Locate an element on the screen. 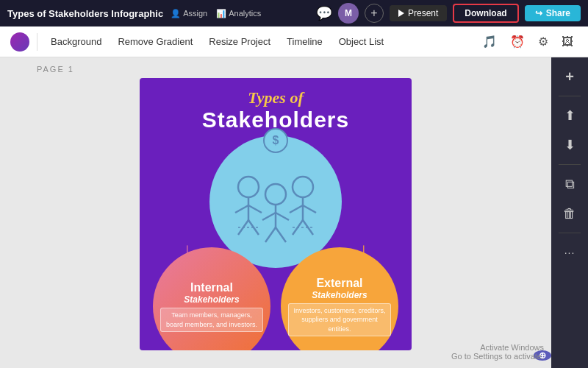 Image resolution: width=588 pixels, height=368 pixels. external-subtitle: Stakeholders is located at coordinates (340, 295).